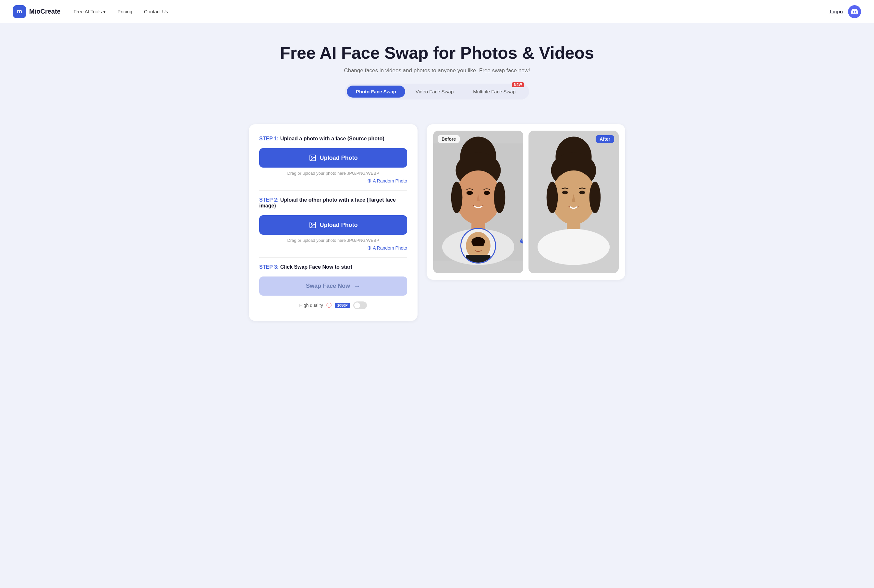 This screenshot has height=588, width=874. Describe the element at coordinates (333, 286) in the screenshot. I see `swap-face-now-button: Swap Face Now →` at that location.